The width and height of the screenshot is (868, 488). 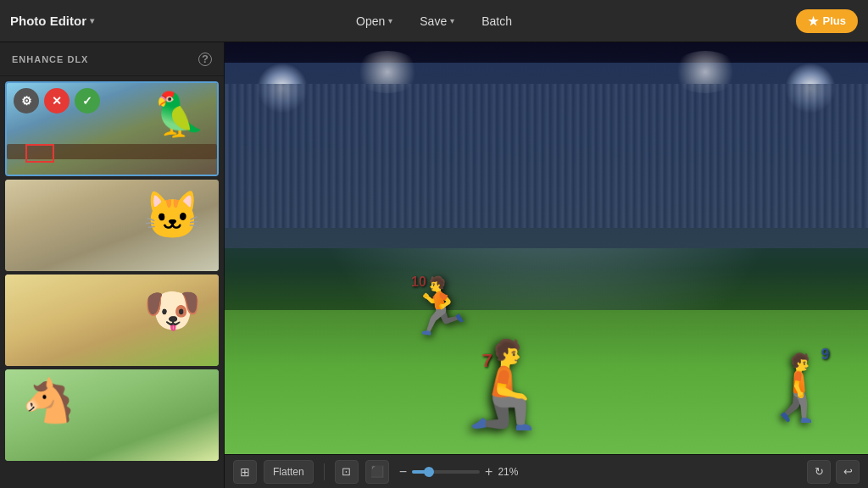 I want to click on cat-icon: 🐱, so click(x=173, y=215).